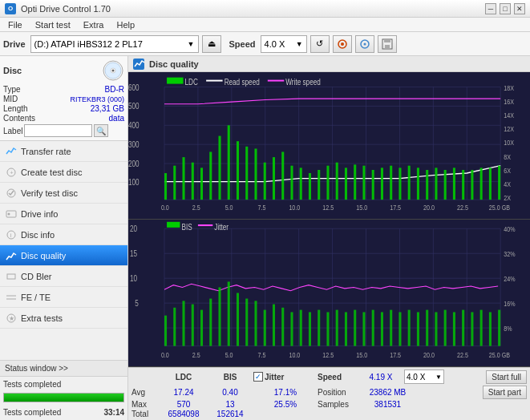  I want to click on extra-tests-icon: ★, so click(11, 318).